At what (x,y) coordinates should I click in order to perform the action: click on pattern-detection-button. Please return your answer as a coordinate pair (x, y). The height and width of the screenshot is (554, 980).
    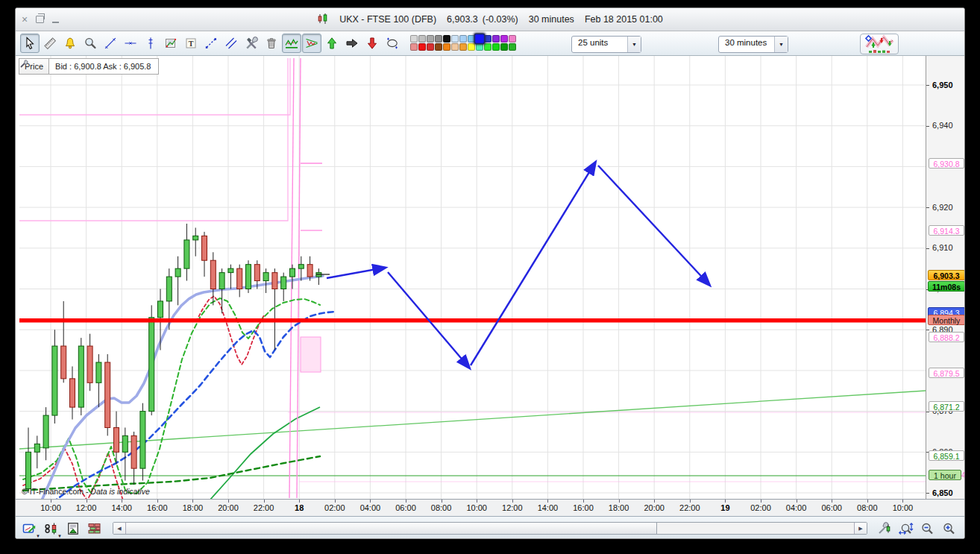
    Looking at the image, I should click on (879, 44).